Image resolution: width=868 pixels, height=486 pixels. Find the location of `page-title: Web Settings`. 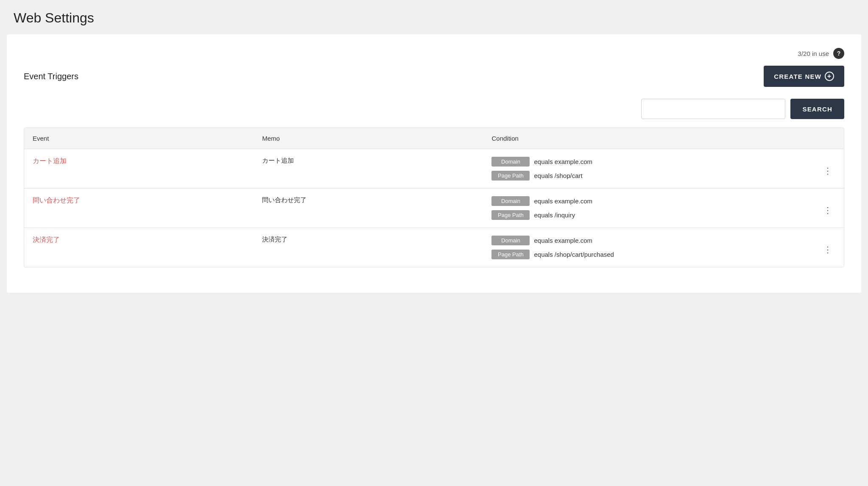

page-title: Web Settings is located at coordinates (434, 18).